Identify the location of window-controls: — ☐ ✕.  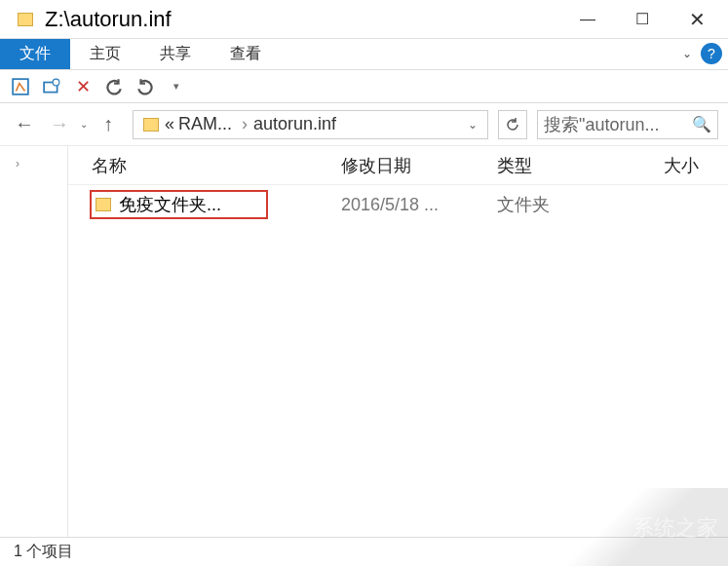
(642, 19).